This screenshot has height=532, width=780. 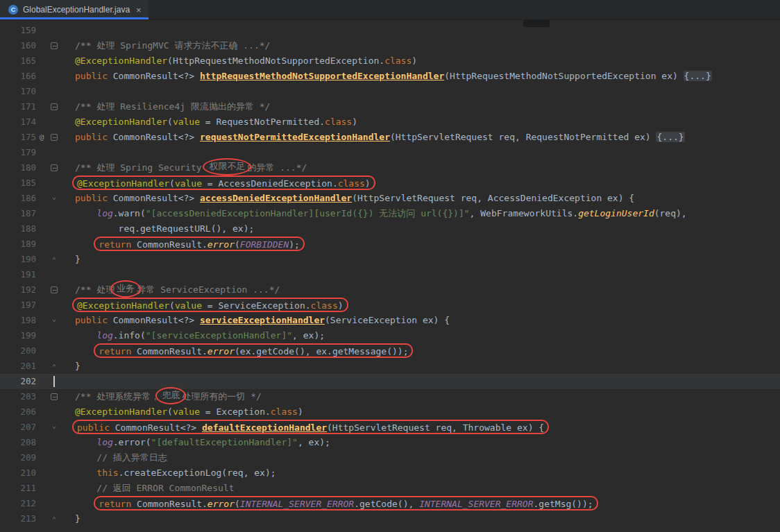 What do you see at coordinates (390, 198) in the screenshot?
I see `code-line: 186public CommonResult<?> accessDeniedEx…` at bounding box center [390, 198].